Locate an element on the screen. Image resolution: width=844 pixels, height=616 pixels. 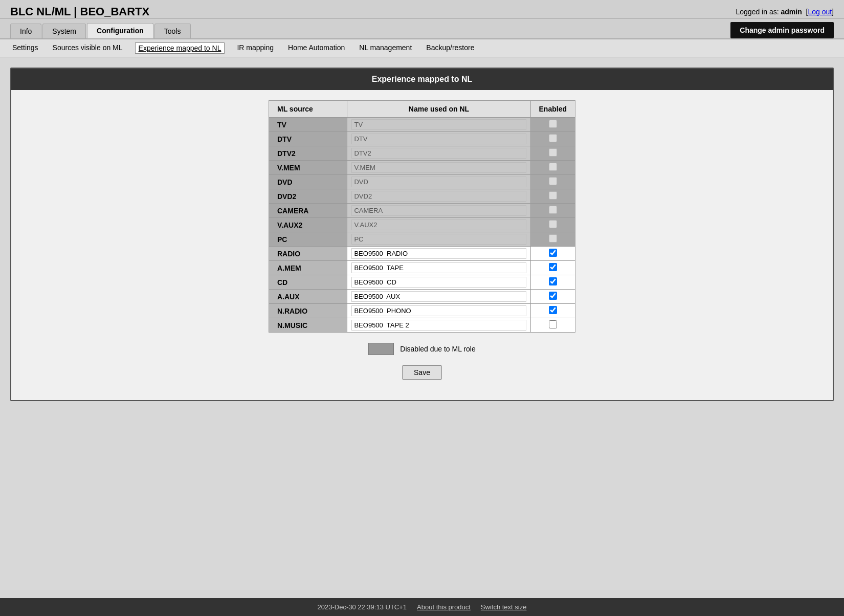
ml-source-cell: V.MEM is located at coordinates (308, 168).